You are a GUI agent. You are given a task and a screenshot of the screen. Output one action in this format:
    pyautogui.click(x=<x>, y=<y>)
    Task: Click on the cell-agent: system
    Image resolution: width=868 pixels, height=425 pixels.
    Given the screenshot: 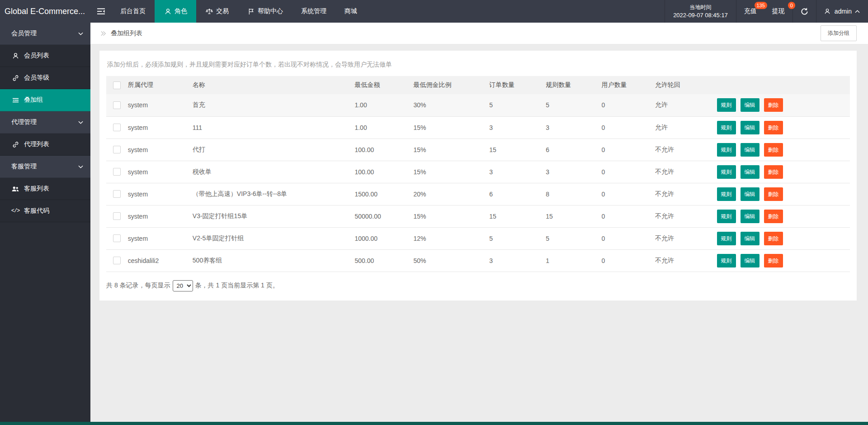 What is the action you would take?
    pyautogui.click(x=160, y=172)
    